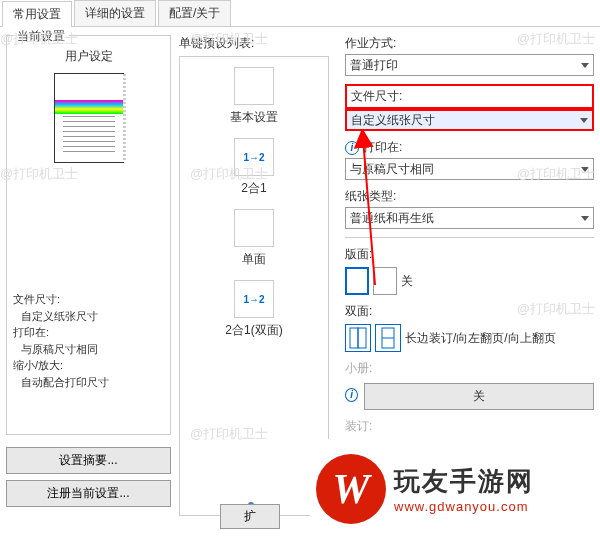  I want to click on paper-type-label: 纸张类型:, so click(470, 196).